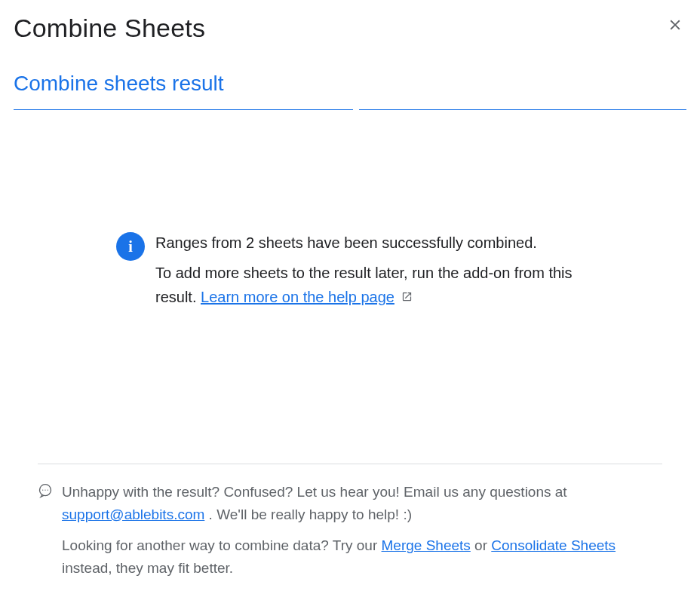 The image size is (700, 606). I want to click on tip-message: To add more sheets to the result later, …, so click(370, 285).